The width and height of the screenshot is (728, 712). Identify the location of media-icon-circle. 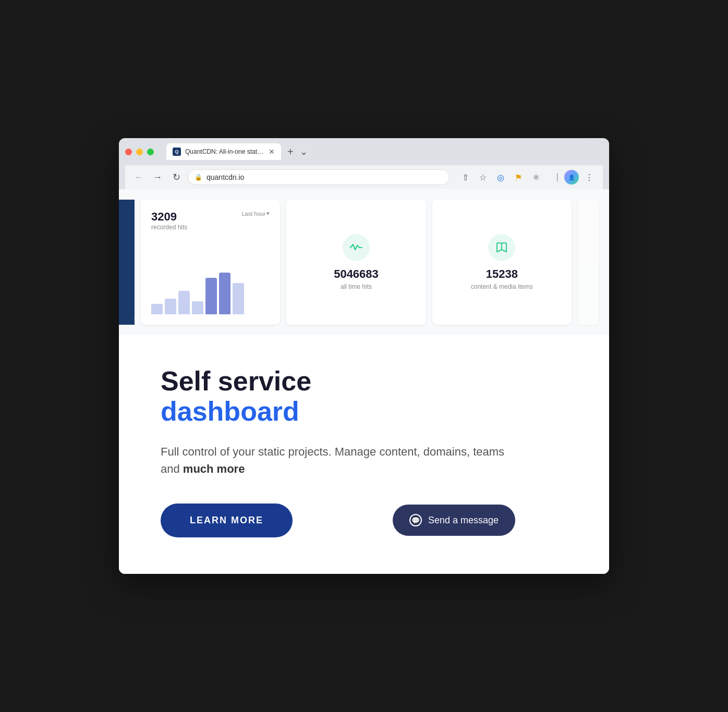
(502, 248).